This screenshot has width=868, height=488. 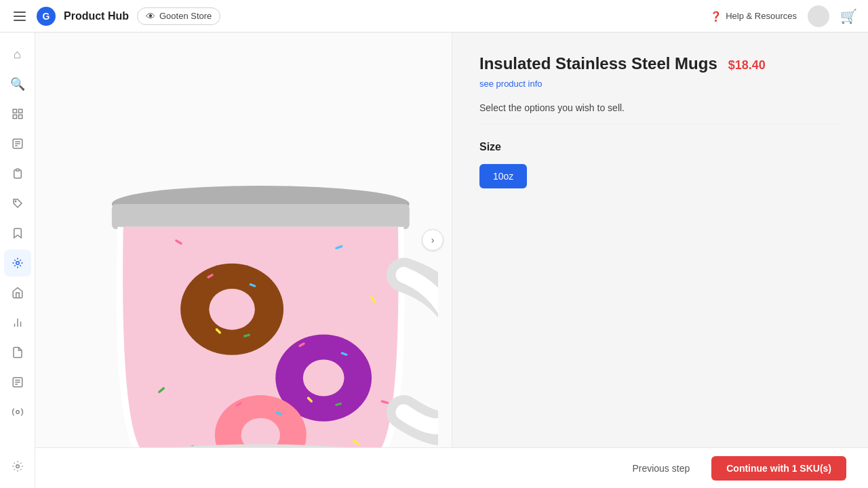 I want to click on sidebar-item-products, so click(x=18, y=263).